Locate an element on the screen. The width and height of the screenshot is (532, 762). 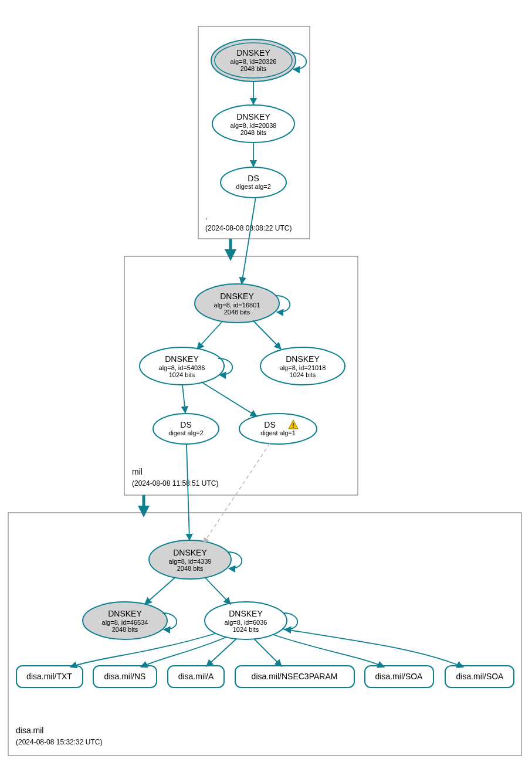
zone-root-label: . is located at coordinates (206, 216).